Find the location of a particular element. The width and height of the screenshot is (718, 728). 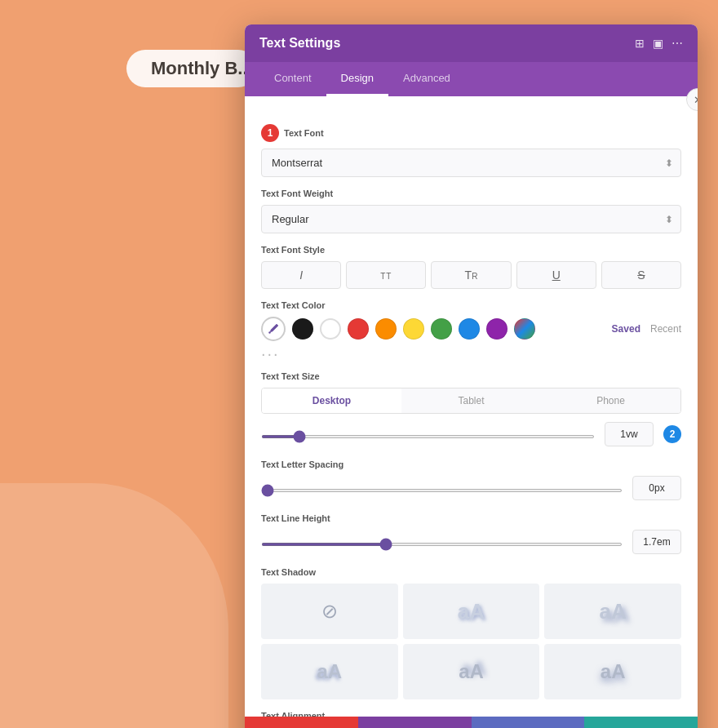

color-swatch-purple is located at coordinates (497, 329).